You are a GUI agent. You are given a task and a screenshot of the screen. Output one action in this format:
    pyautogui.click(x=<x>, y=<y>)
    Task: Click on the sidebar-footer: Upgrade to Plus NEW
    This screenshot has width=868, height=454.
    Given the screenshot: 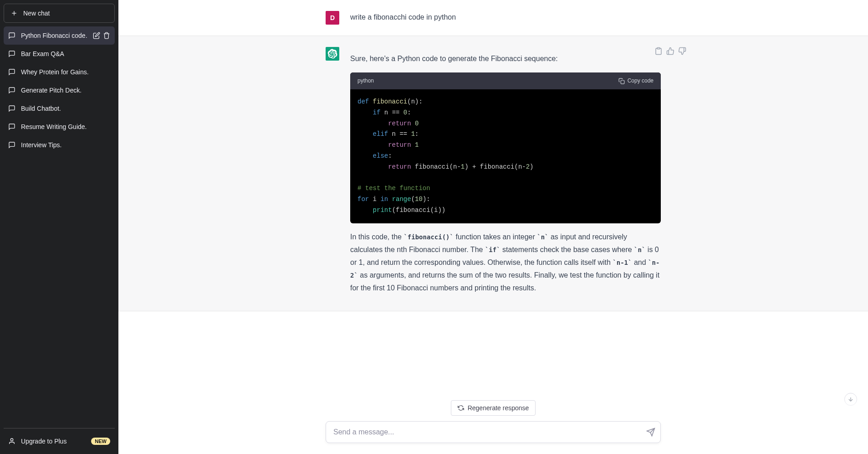 What is the action you would take?
    pyautogui.click(x=59, y=439)
    